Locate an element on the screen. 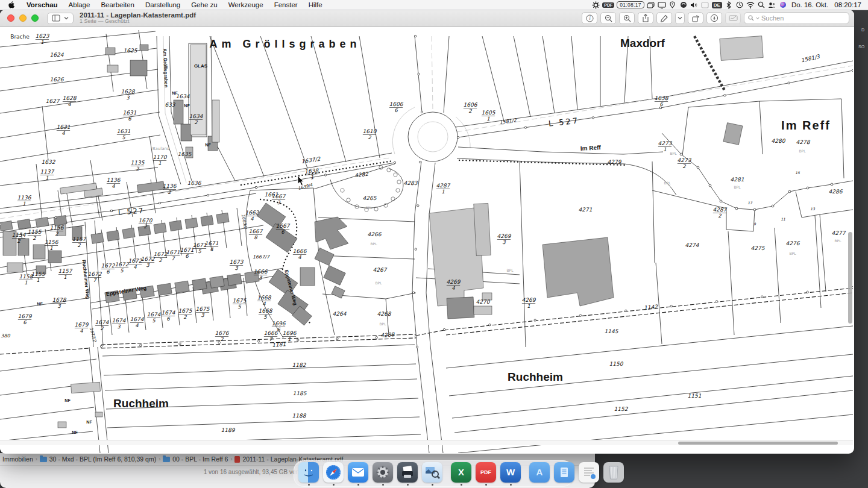 This screenshot has width=868, height=488. menu-werkzeuge: Werkzeuge is located at coordinates (246, 5).